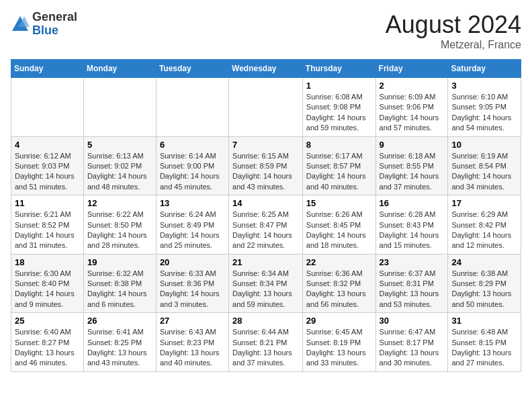  I want to click on day-number: 15, so click(339, 203).